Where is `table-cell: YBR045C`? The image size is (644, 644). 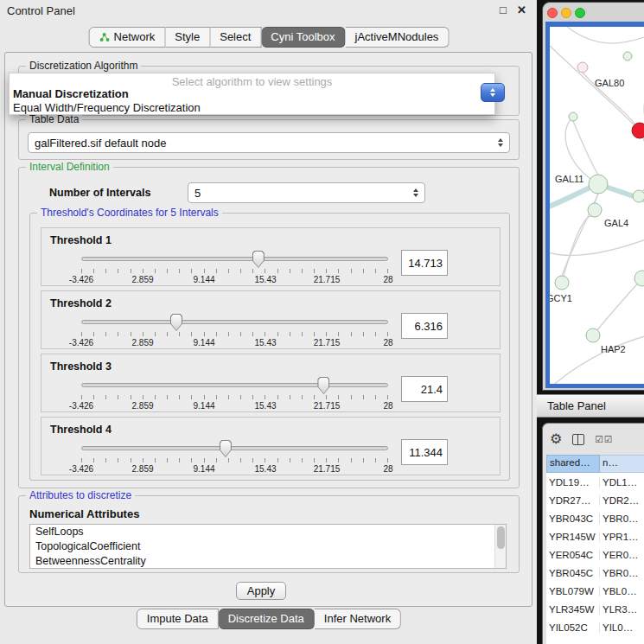 table-cell: YBR045C is located at coordinates (573, 573).